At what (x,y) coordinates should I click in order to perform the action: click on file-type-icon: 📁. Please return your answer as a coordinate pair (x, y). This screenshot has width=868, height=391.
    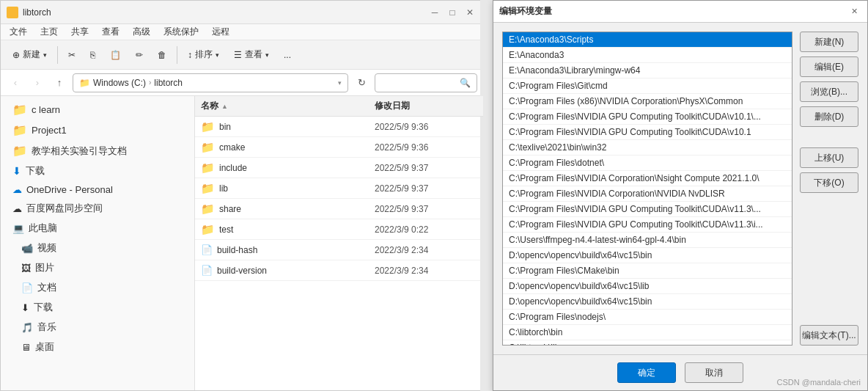
    Looking at the image, I should click on (208, 147).